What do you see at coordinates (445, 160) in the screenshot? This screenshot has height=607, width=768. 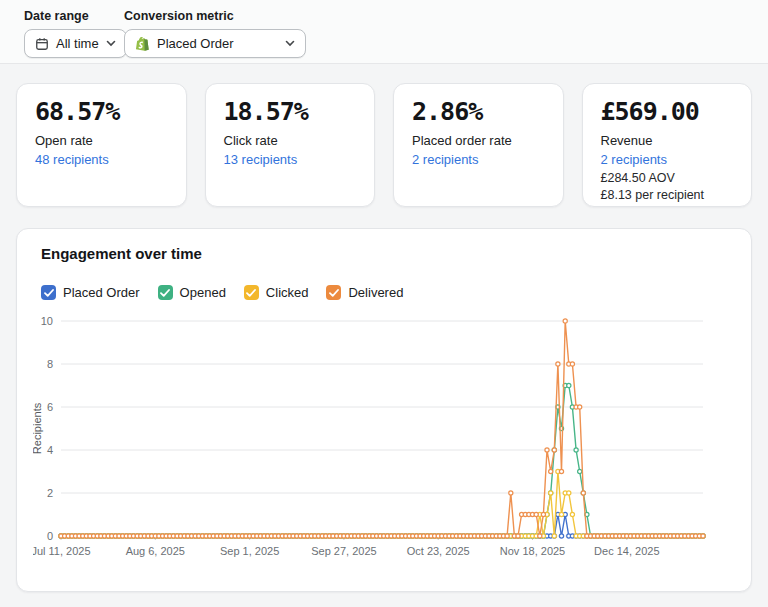 I see `placed-order-recipients-link: 2 recipients` at bounding box center [445, 160].